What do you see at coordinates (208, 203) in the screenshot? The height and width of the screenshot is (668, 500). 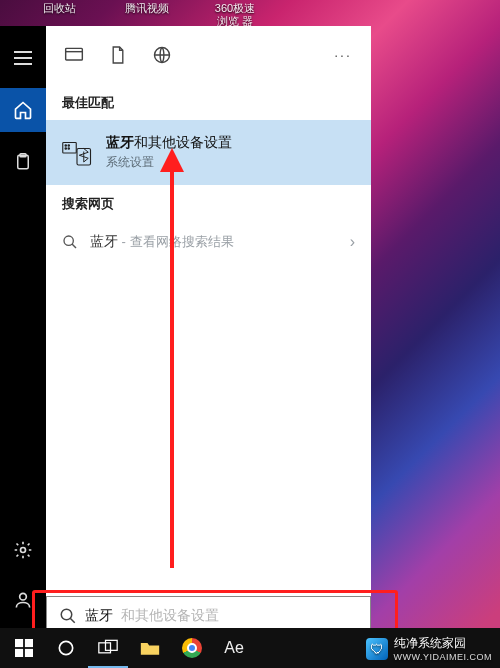 I see `section-search-web: 搜索网页` at bounding box center [208, 203].